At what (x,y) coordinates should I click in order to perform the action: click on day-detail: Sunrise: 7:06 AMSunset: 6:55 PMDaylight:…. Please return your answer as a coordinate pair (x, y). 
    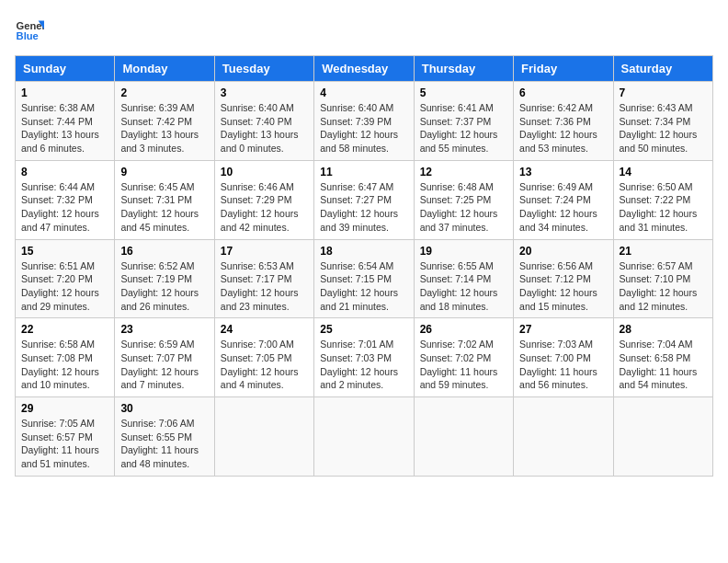
    Looking at the image, I should click on (160, 443).